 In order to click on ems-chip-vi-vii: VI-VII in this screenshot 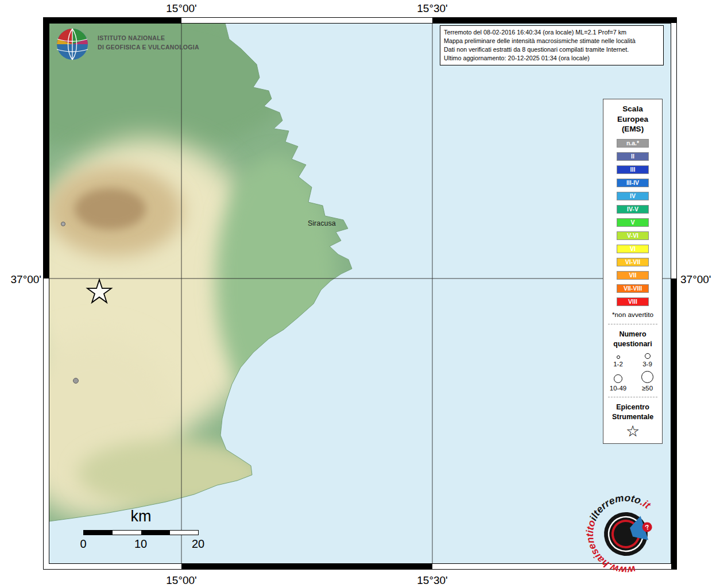, I will do `click(633, 262)`.